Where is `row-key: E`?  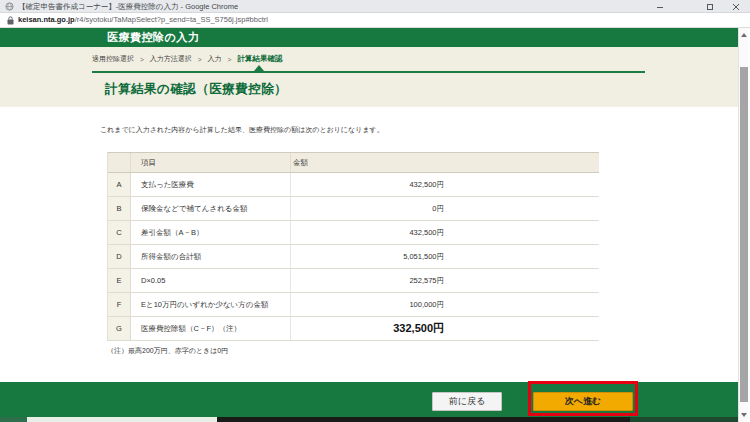
row-key: E is located at coordinates (120, 280).